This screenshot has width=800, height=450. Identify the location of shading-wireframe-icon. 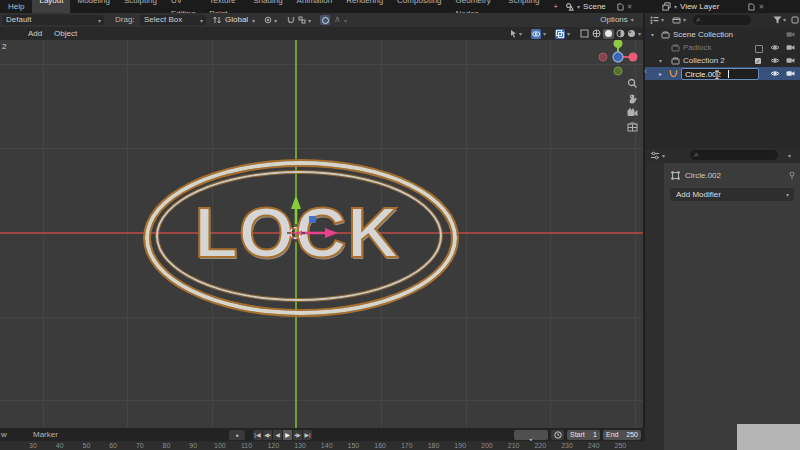
(596, 34).